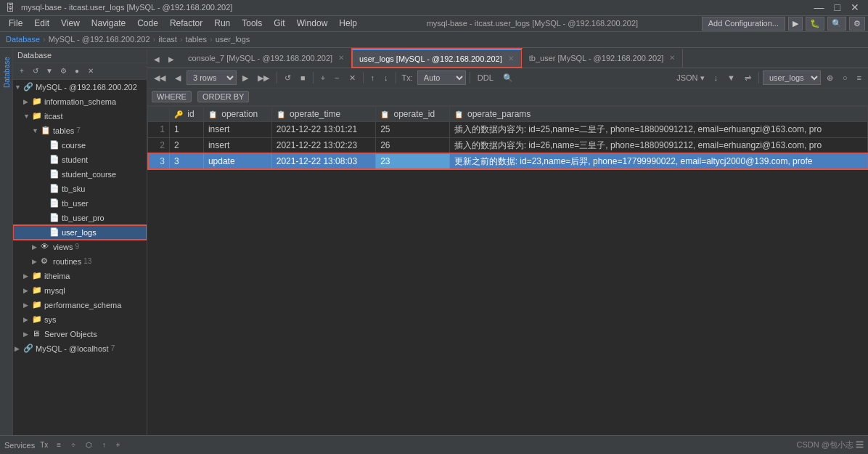  What do you see at coordinates (819, 7) in the screenshot?
I see `minimize-button: —` at bounding box center [819, 7].